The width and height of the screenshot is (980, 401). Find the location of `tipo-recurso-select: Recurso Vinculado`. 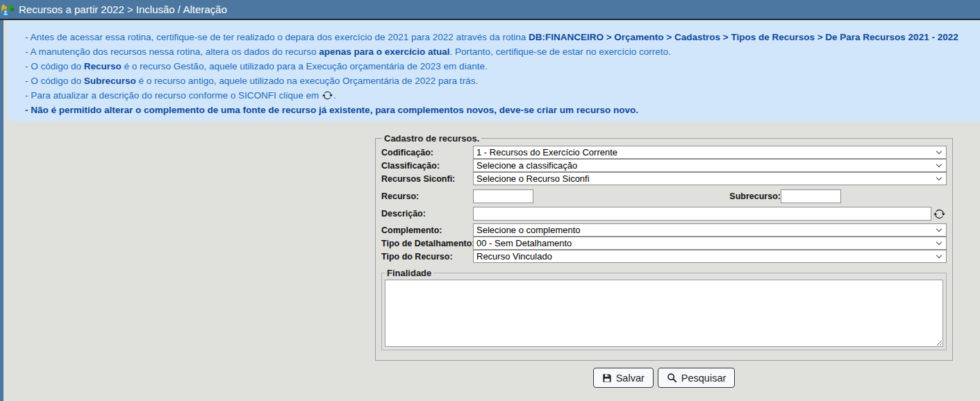

tipo-recurso-select: Recurso Vinculado is located at coordinates (710, 257).